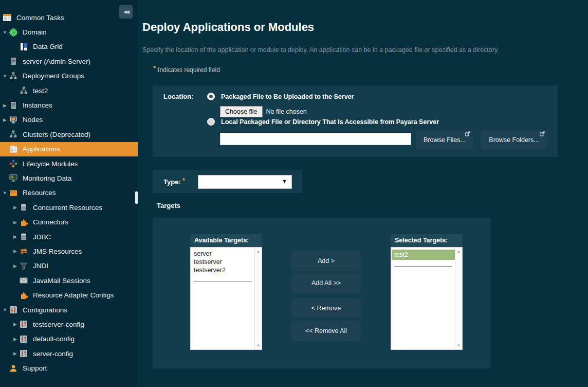  I want to click on mail-icon, so click(24, 280).